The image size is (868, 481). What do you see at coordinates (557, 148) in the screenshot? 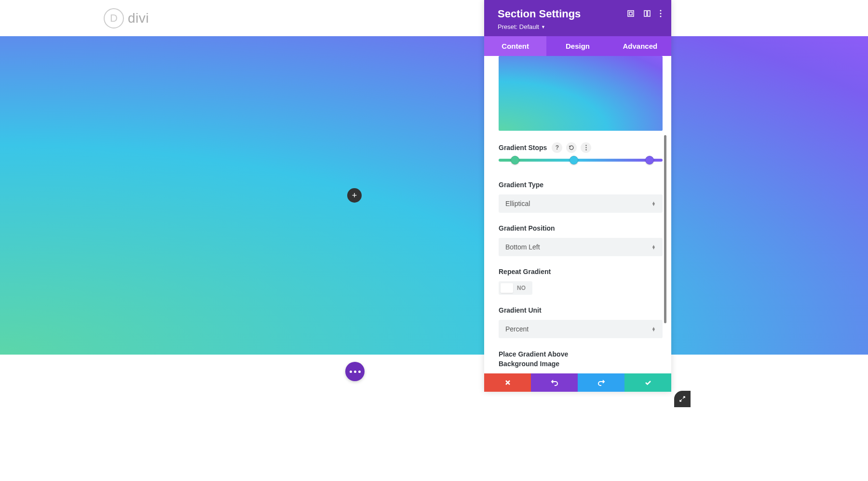
I see `help-icon: ?` at bounding box center [557, 148].